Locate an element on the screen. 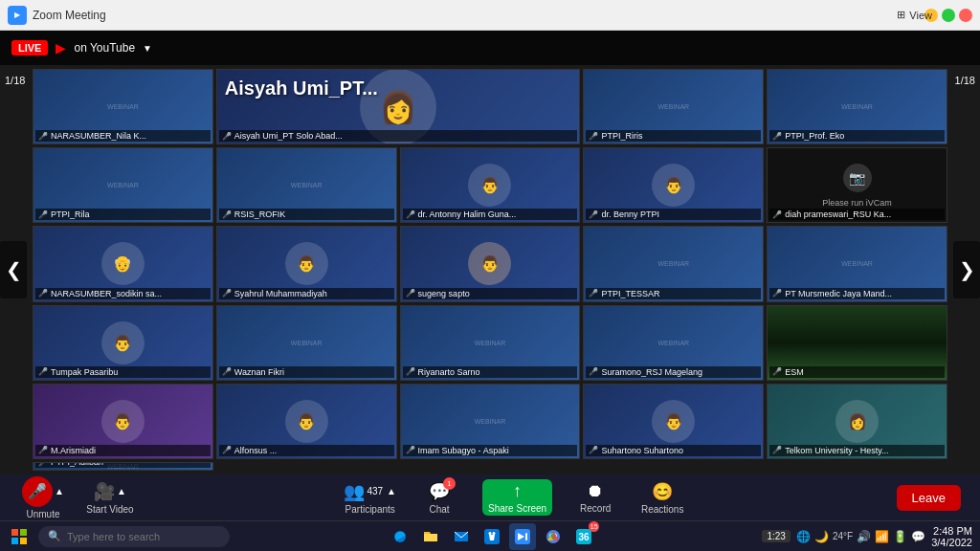  taskbar-left: 🔍 is located at coordinates (115, 536).